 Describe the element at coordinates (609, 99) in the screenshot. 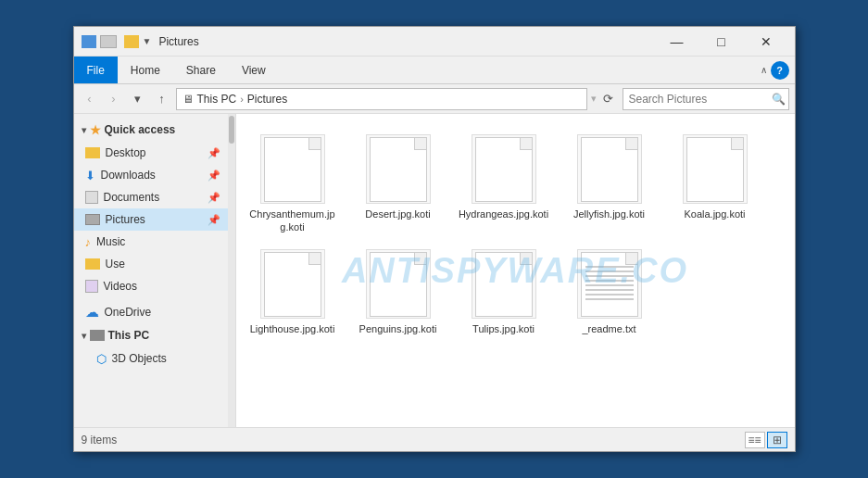

I see `refresh-button: ⟳` at that location.